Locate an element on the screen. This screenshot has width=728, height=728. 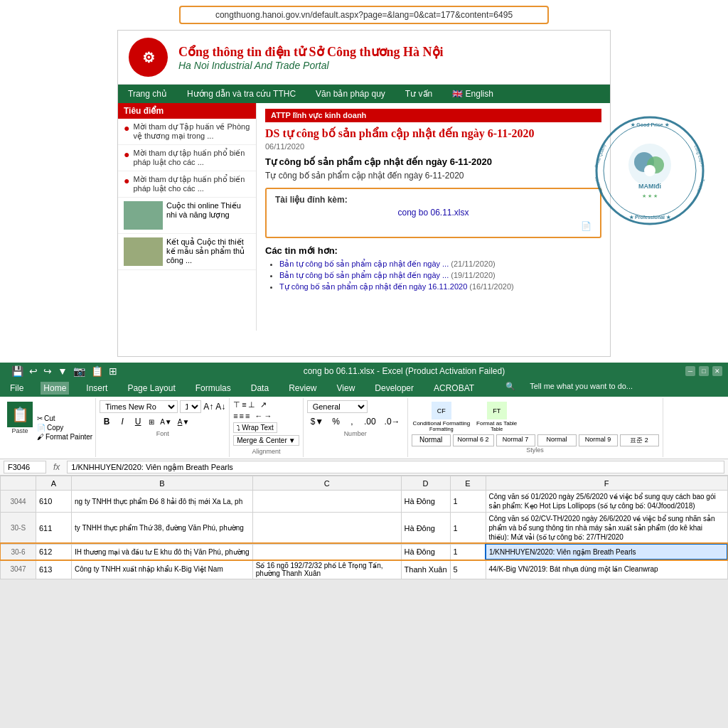
menu-acrobat: ACROBAT is located at coordinates (454, 388).